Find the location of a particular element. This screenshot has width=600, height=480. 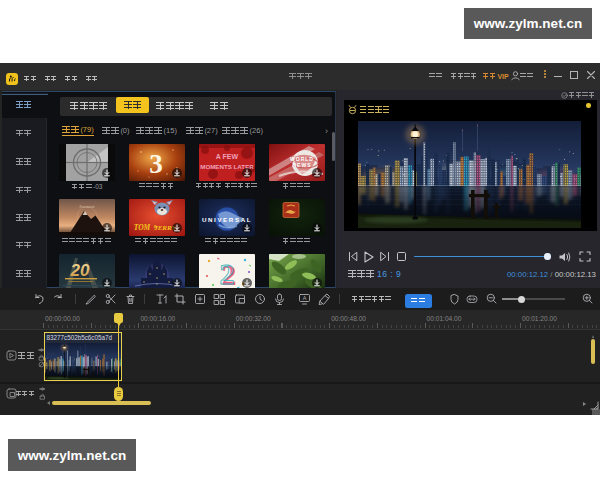

svg-text: UNIVERSAL is located at coordinates (227, 218).